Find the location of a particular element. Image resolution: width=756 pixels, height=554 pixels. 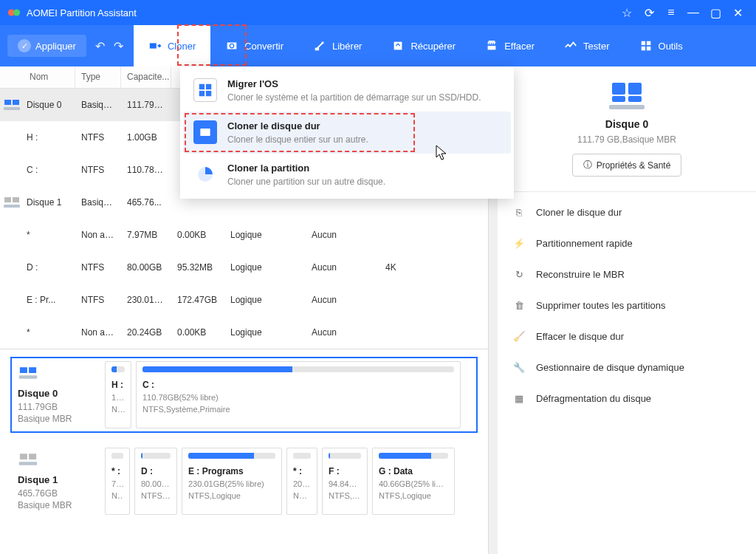

table-row: *Non allo...20.24GB0.00KBLogiqueAucun is located at coordinates (244, 332).